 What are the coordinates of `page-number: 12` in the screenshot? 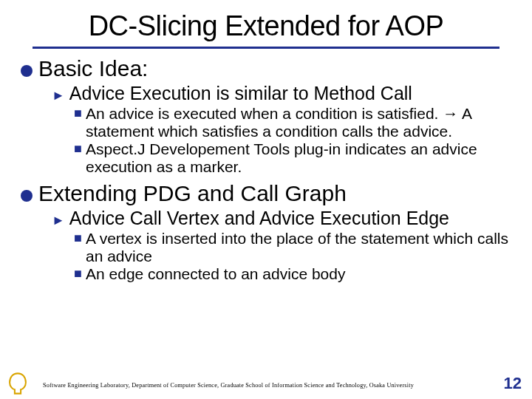 It's located at (513, 383).